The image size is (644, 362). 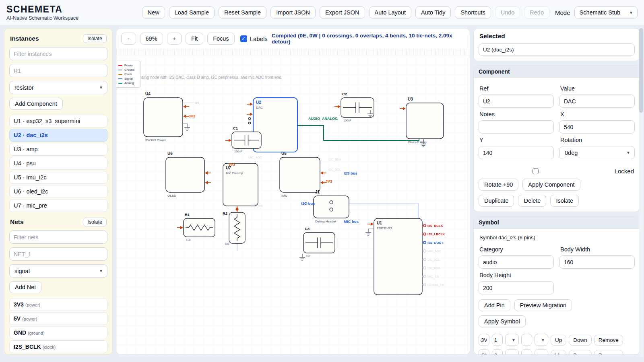 I want to click on zoom-in-button: +, so click(x=175, y=39).